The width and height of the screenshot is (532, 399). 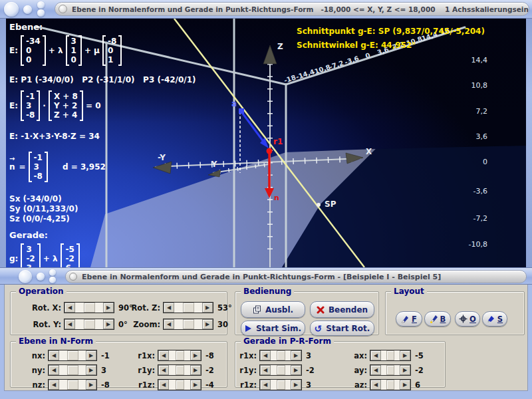 What do you see at coordinates (89, 325) in the screenshot?
I see `rot-y-slider: ◀▶` at bounding box center [89, 325].